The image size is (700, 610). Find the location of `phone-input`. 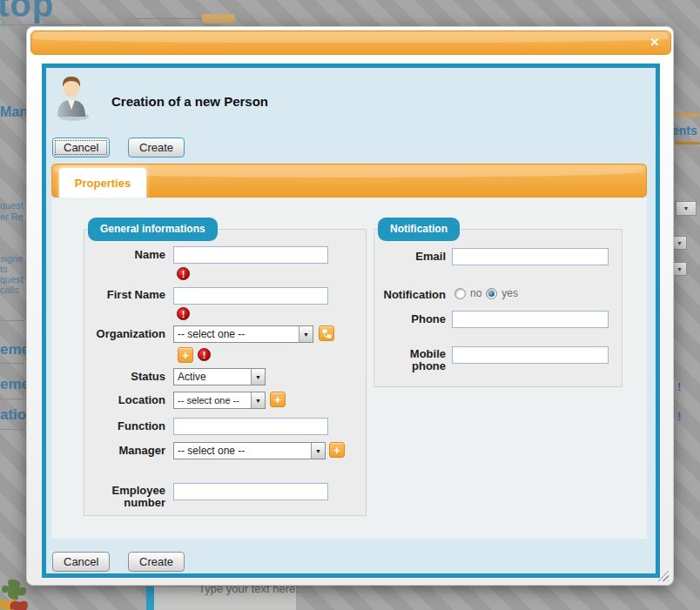

phone-input is located at coordinates (530, 319).